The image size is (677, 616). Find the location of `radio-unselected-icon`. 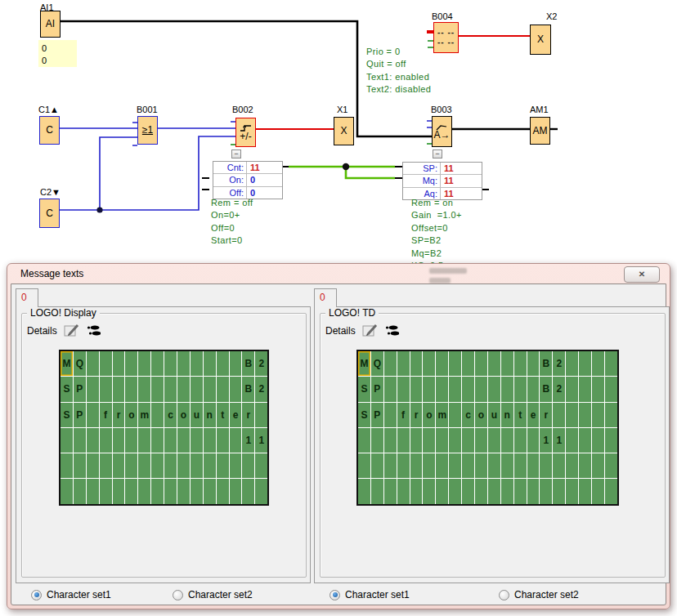

radio-unselected-icon is located at coordinates (504, 595).